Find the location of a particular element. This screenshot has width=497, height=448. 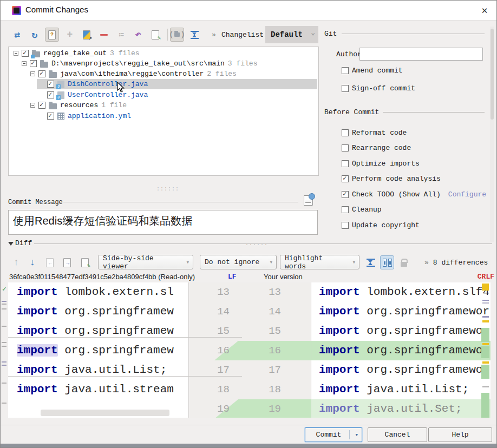

rearrange-code-option: Rearrange code is located at coordinates (376, 148).